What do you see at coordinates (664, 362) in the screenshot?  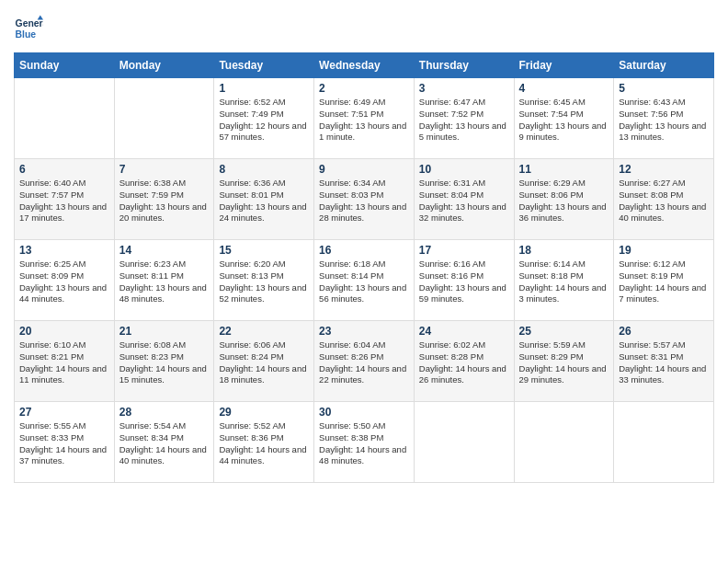 I see `day-info: Sunrise: 5:57 AMSunset: 8:31 PMDaylight:…` at bounding box center [664, 362].